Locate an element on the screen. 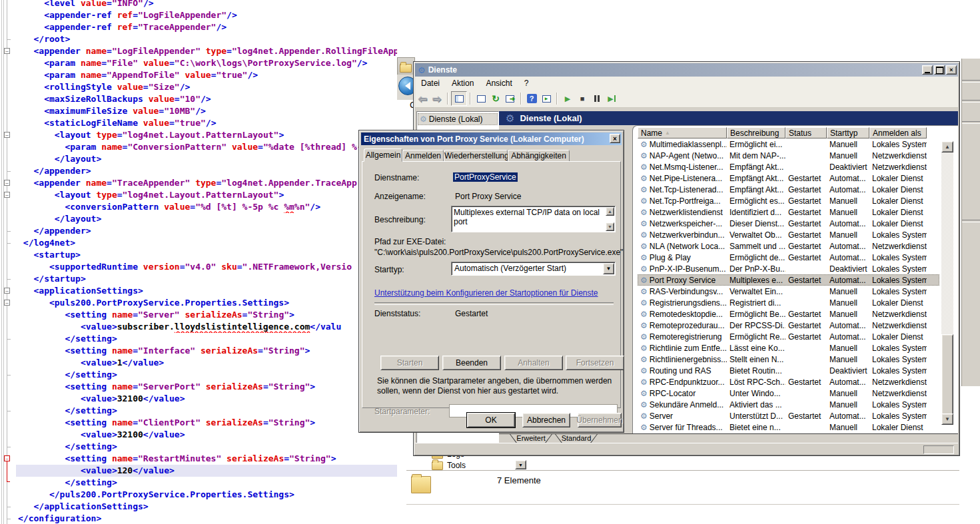  services-titlebar: ⚙ Dienste × is located at coordinates (686, 70).